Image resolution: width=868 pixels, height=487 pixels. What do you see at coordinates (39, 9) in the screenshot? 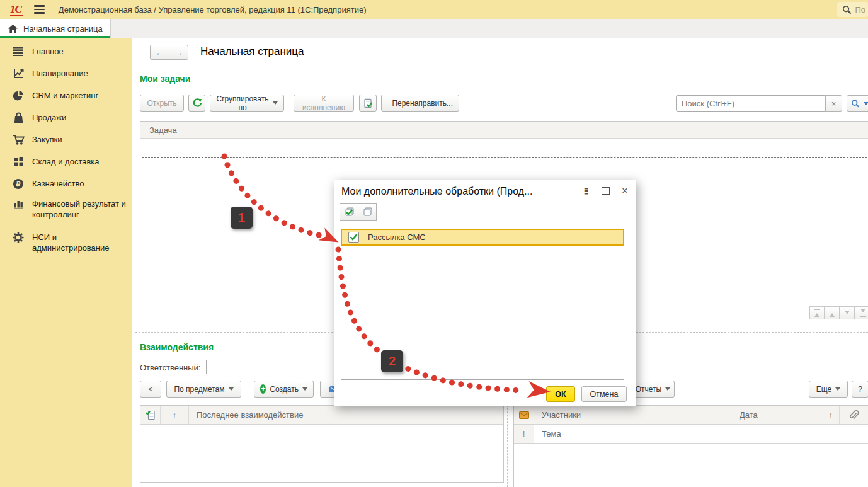
I see `main-menu-icon` at bounding box center [39, 9].